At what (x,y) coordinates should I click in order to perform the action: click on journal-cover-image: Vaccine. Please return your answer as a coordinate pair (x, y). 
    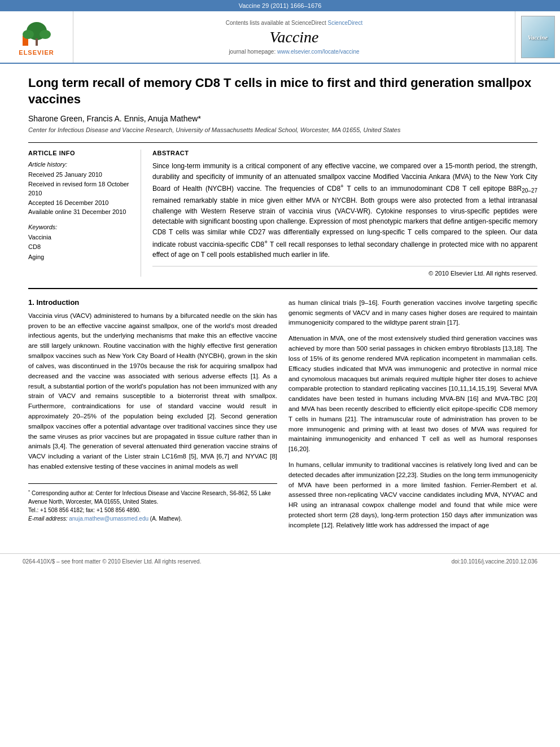
    Looking at the image, I should click on (538, 37).